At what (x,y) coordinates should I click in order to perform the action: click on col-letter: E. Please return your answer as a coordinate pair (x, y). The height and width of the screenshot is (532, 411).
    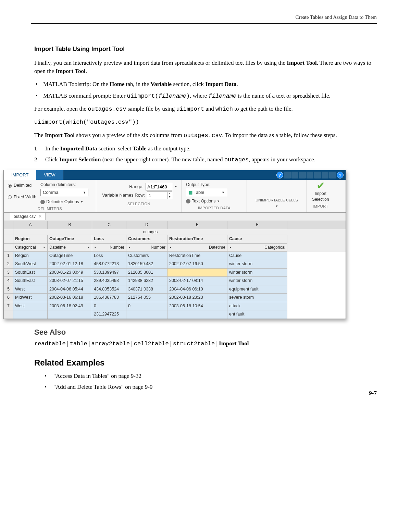
    Looking at the image, I should click on (197, 225).